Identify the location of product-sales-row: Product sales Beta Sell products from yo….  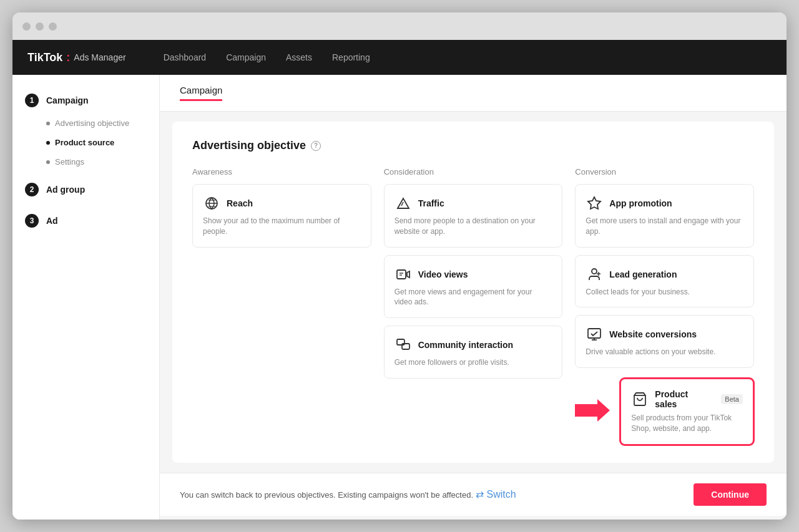
(664, 412).